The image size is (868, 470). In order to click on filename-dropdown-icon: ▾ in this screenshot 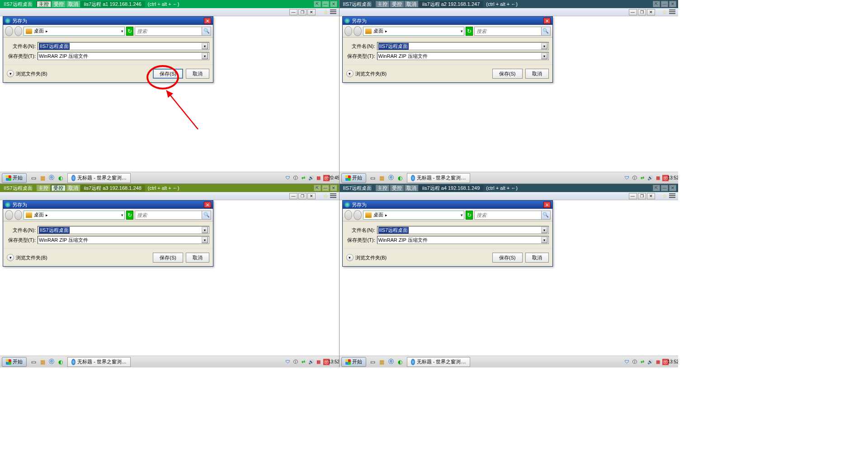, I will do `click(205, 230)`.